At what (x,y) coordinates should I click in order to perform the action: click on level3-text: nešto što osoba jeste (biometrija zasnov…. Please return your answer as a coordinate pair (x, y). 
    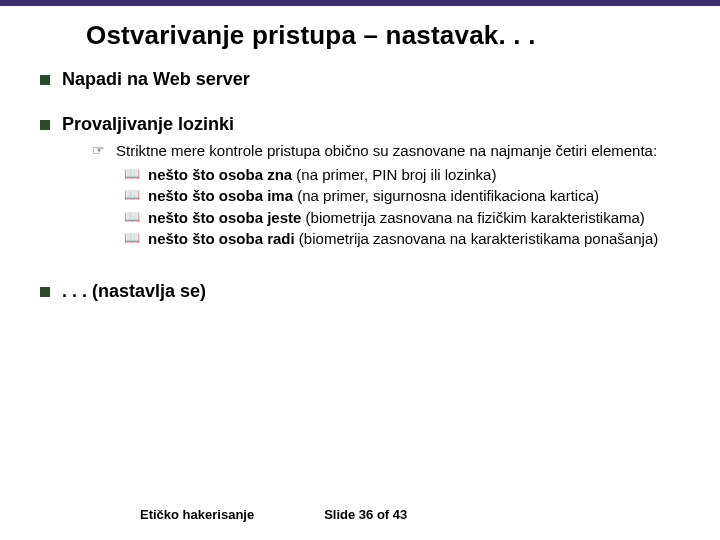
    Looking at the image, I should click on (396, 218).